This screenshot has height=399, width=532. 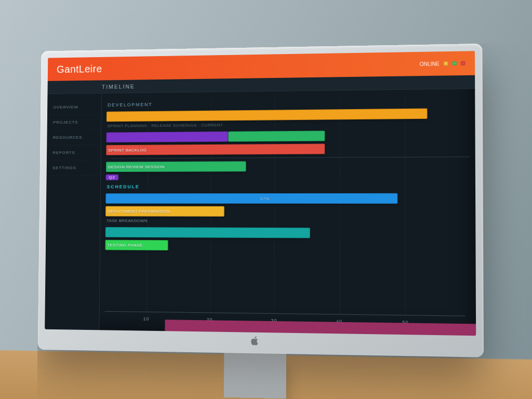 I want to click on gantt-row: DESIGN REVIEW SESSION, so click(x=285, y=166).